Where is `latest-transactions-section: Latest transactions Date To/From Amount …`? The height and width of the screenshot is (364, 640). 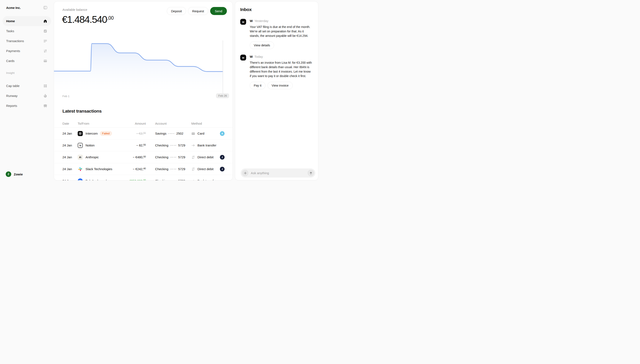 latest-transactions-section: Latest transactions Date To/From Amount … is located at coordinates (143, 144).